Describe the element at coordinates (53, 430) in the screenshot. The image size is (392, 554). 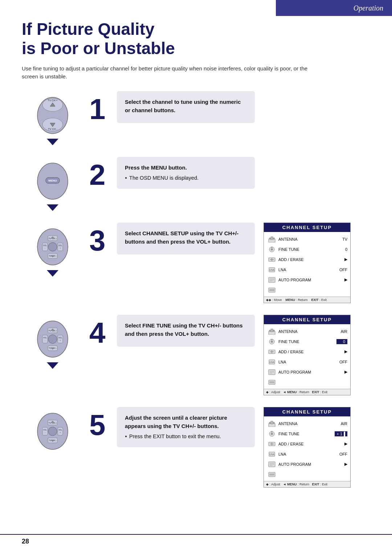
I see `step-5-left: TV CH + VOL - VOL + TV CH -` at that location.